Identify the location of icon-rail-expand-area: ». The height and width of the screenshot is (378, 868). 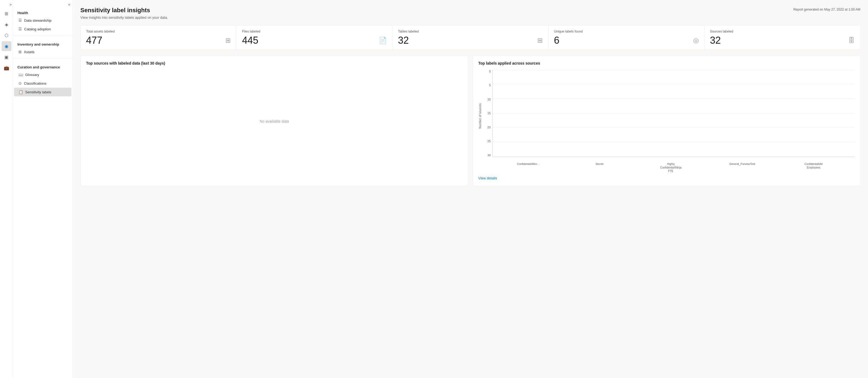
(6, 4).